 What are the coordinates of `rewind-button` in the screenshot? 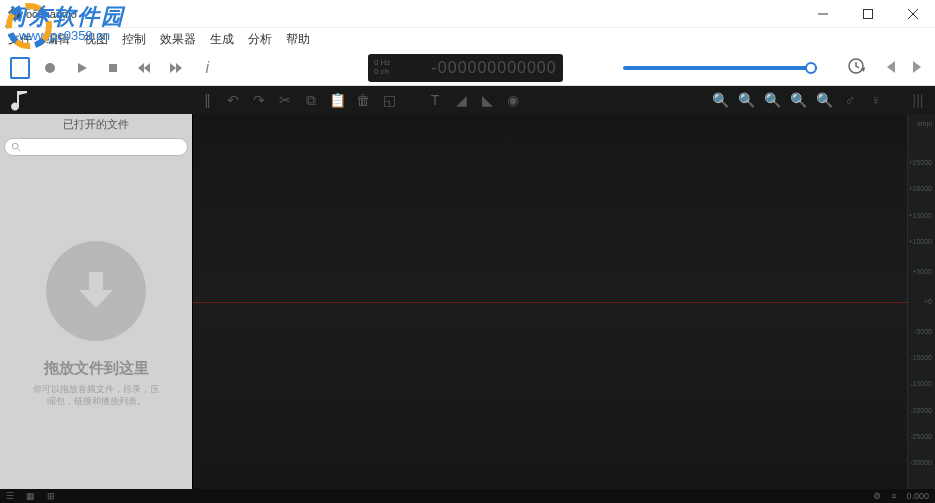 It's located at (144, 68).